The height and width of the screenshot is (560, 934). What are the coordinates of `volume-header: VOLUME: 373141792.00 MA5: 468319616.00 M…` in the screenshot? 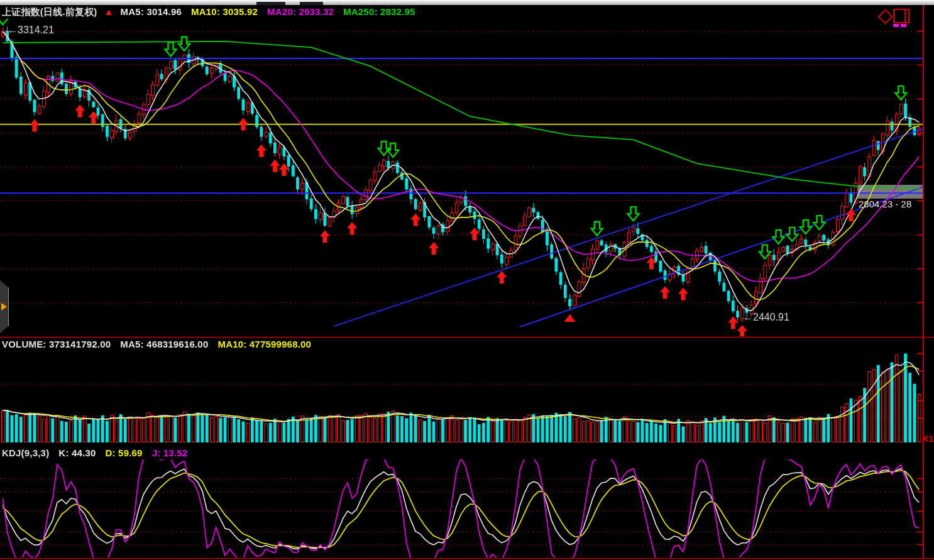 It's located at (157, 344).